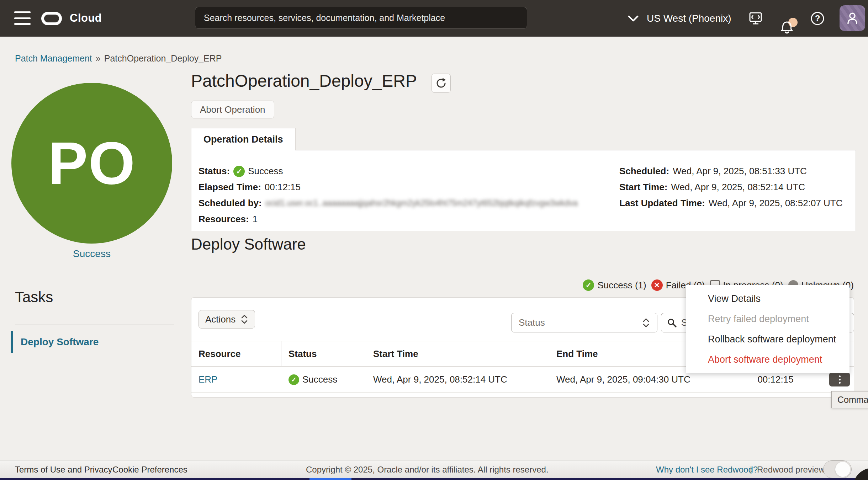 This screenshot has height=480, width=868. What do you see at coordinates (324, 354) in the screenshot?
I see `col-status: Status` at bounding box center [324, 354].